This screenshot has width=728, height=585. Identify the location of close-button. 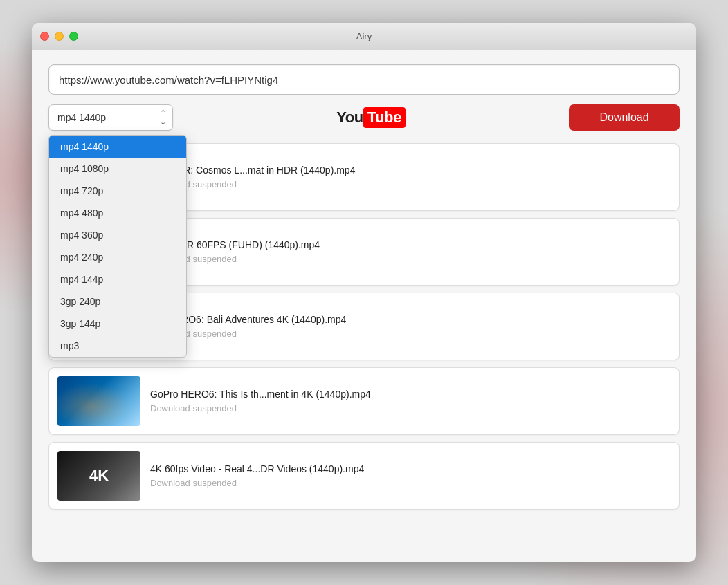
(44, 36).